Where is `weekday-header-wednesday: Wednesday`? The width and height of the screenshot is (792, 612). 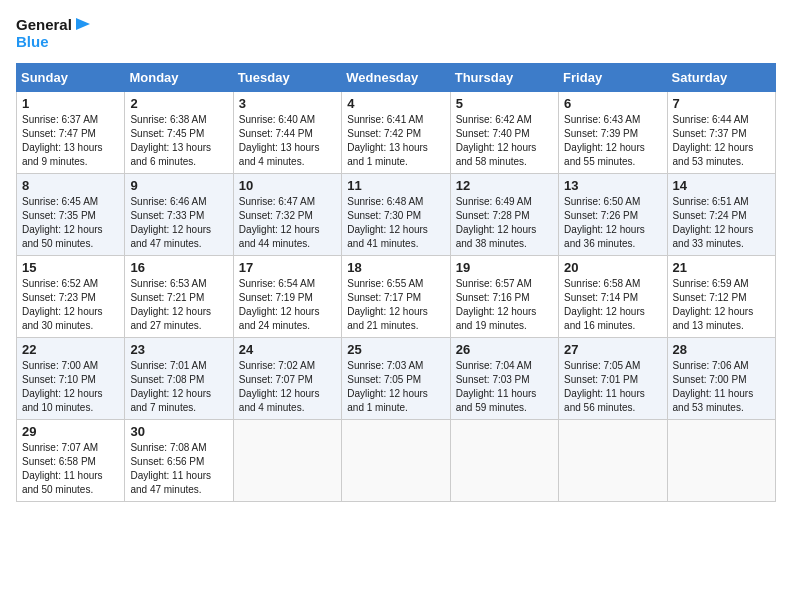
weekday-header-wednesday: Wednesday is located at coordinates (396, 77).